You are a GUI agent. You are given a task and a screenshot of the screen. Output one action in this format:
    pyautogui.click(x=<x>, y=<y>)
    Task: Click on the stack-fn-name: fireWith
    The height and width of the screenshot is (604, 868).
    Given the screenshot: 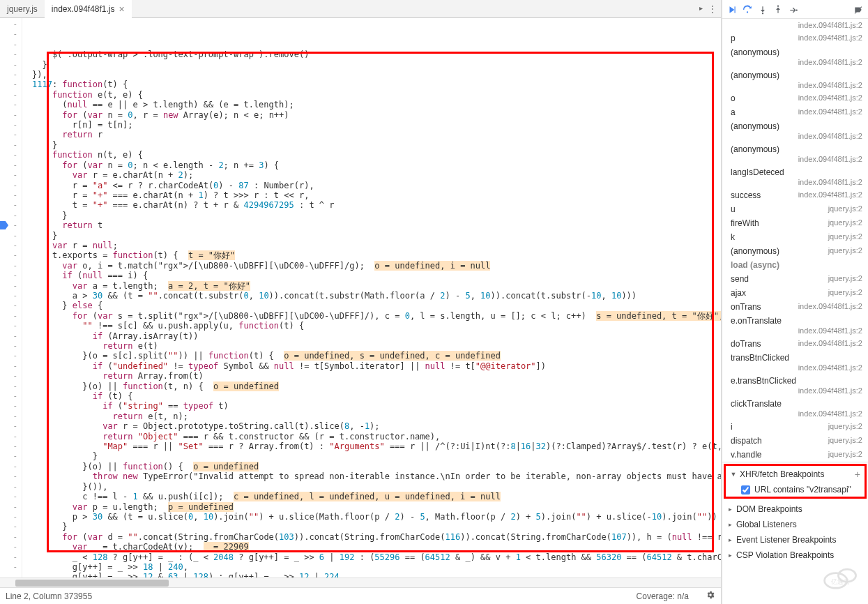 What is the action you would take?
    pyautogui.click(x=745, y=223)
    